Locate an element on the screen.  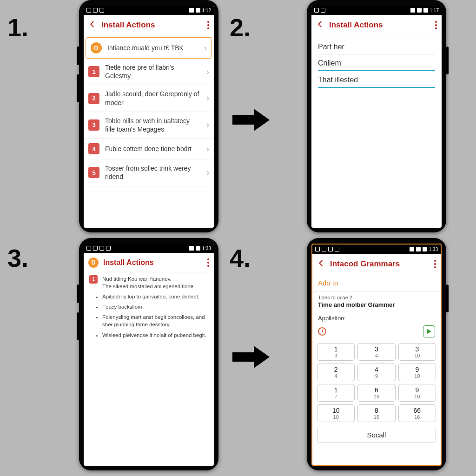
status-bar: 1:17 is located at coordinates (377, 10).